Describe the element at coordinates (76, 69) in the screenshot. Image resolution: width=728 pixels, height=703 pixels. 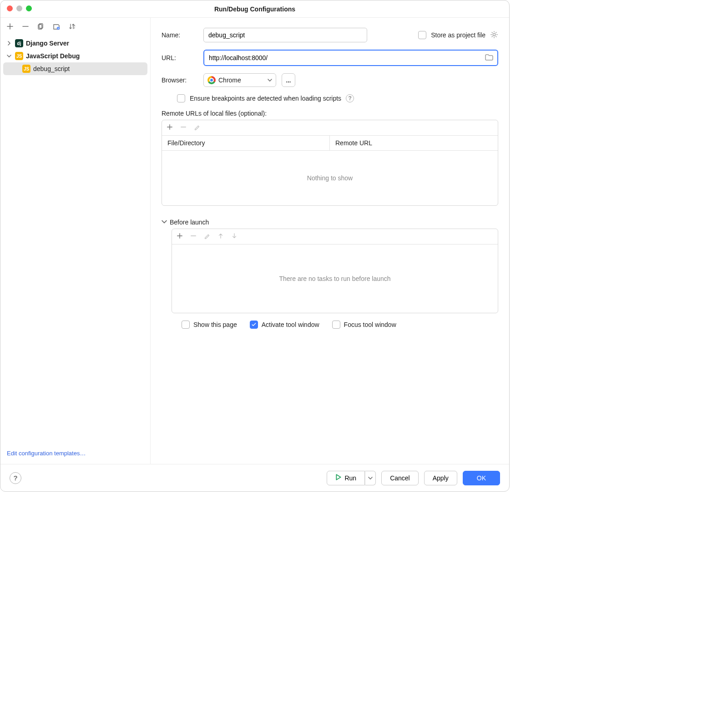
I see `tree-item-debug-script: JS debug_script` at that location.